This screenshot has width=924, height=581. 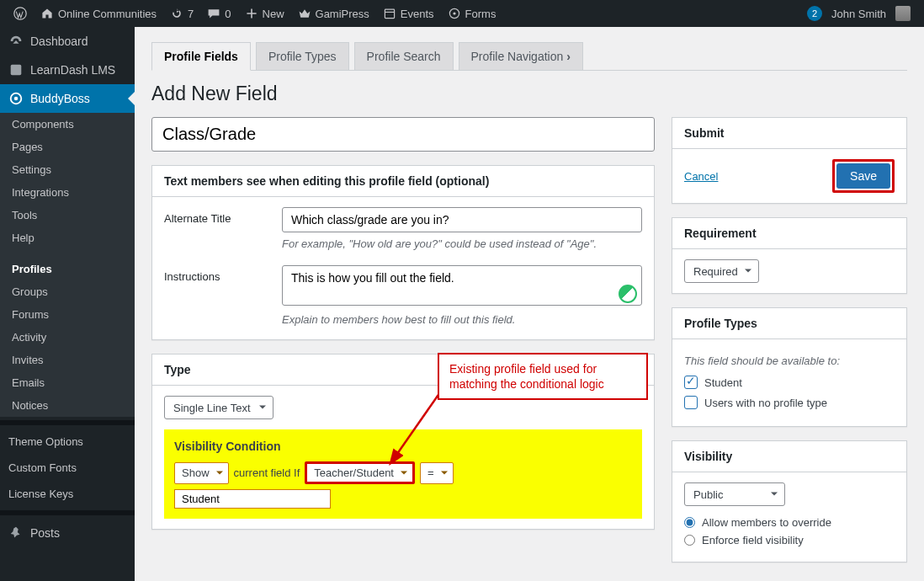 I want to click on menu-dashboard: Dashboard, so click(x=67, y=41).